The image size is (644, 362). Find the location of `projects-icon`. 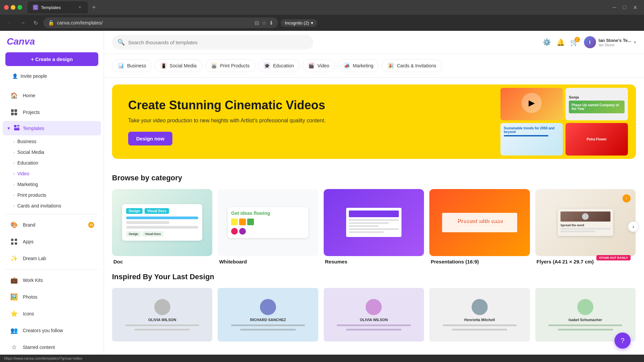

projects-icon is located at coordinates (14, 112).